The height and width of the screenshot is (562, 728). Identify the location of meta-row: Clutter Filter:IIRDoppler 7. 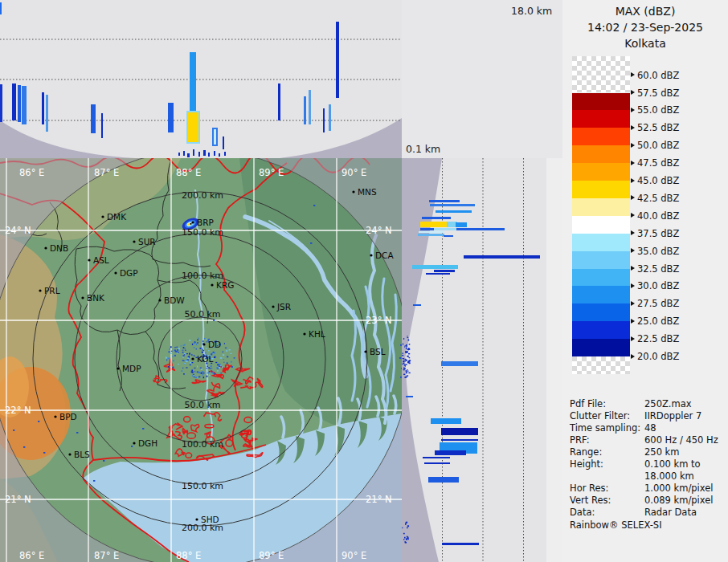
(648, 416).